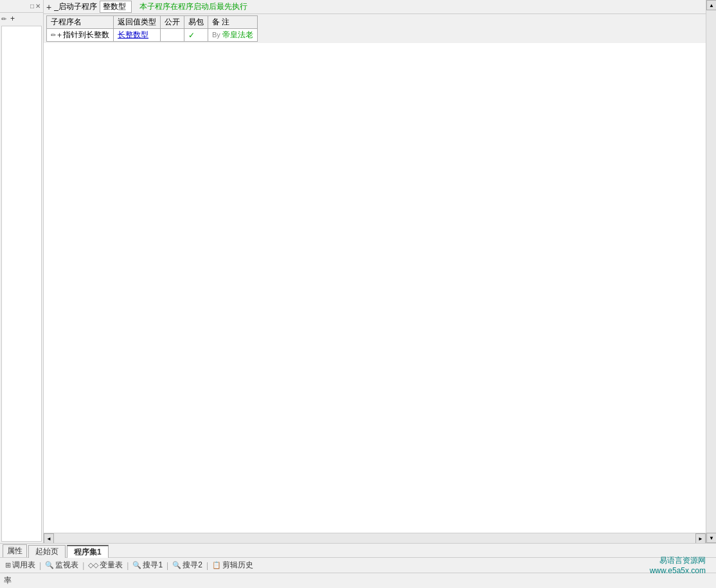  Describe the element at coordinates (238, 35) in the screenshot. I see `author-link: 帝皇法老` at that location.